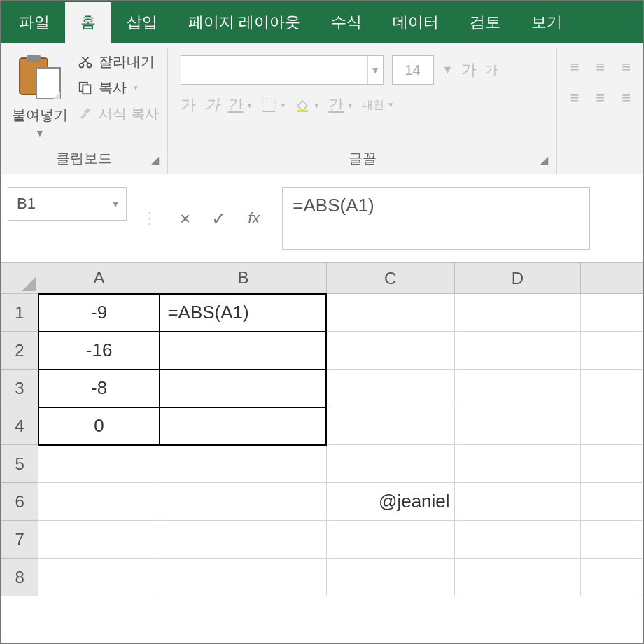 This screenshot has width=644, height=644. I want to click on align-bottom-button: ≡, so click(626, 67).